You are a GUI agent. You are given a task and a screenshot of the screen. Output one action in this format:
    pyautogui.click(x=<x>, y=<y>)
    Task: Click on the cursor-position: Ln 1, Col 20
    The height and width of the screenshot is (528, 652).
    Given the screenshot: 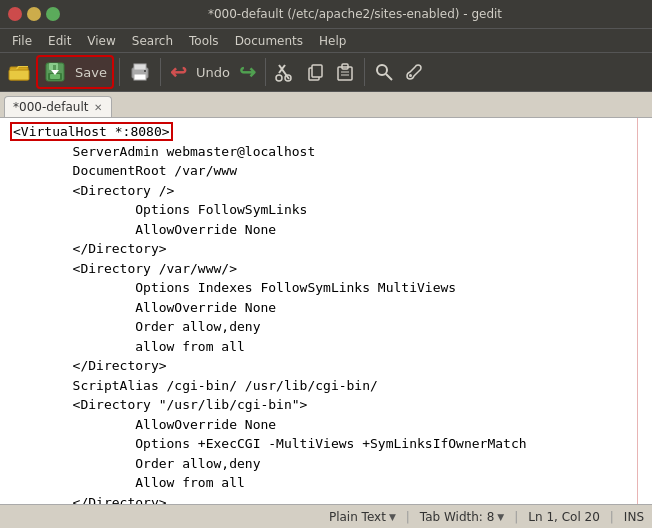 What is the action you would take?
    pyautogui.click(x=564, y=517)
    